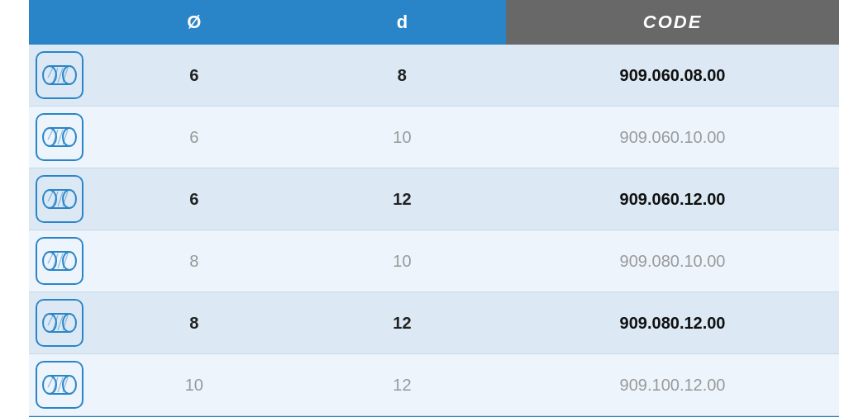 This screenshot has height=417, width=868. I want to click on header-d: d, so click(402, 22).